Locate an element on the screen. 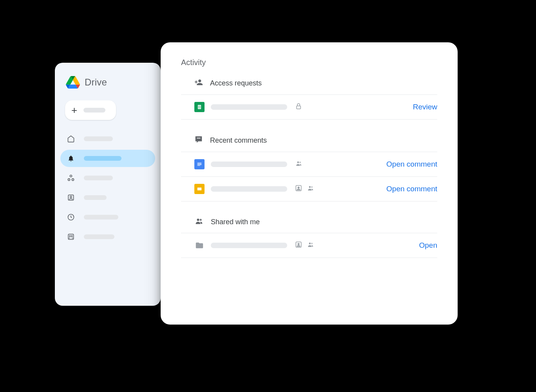 Image resolution: width=536 pixels, height=392 pixels. comment-icon is located at coordinates (199, 140).